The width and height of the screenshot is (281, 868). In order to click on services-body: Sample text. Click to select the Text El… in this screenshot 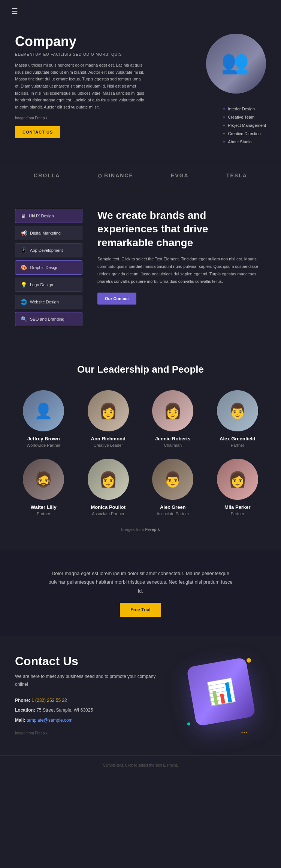, I will do `click(182, 270)`.